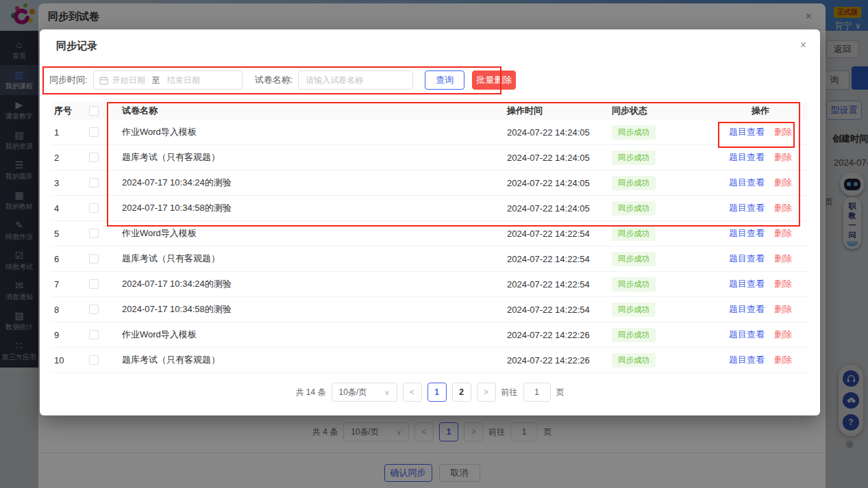  What do you see at coordinates (305, 157) in the screenshot?
I see `paper-name: 题库考试（只有客观题）` at bounding box center [305, 157].